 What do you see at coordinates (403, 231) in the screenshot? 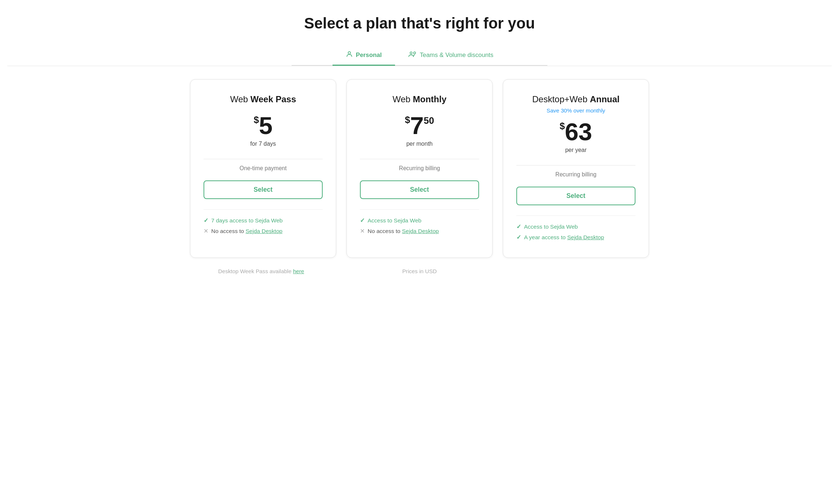
I see `feature-text-4: No access to Sejda Desktop` at bounding box center [403, 231].